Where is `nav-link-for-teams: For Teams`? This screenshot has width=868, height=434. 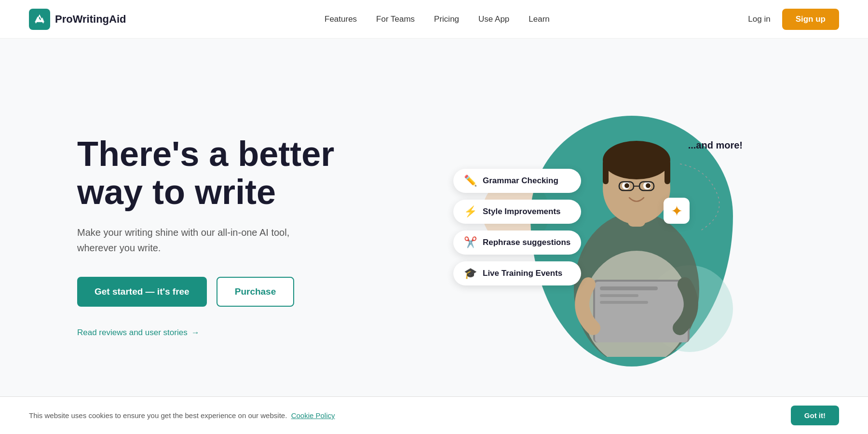
nav-link-for-teams: For Teams is located at coordinates (395, 19).